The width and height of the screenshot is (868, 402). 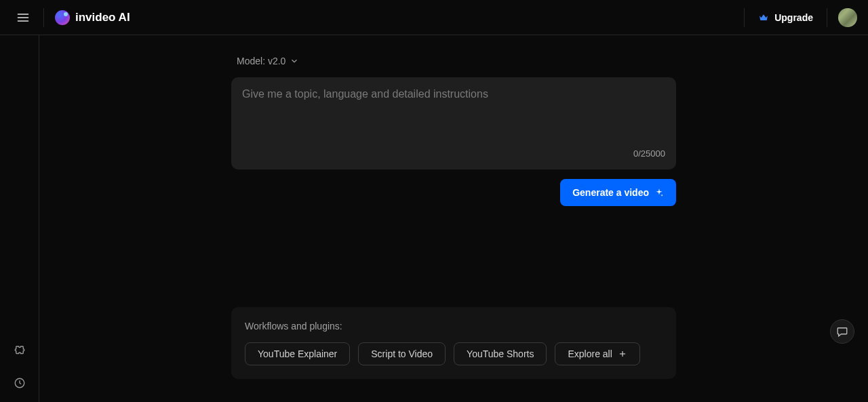 What do you see at coordinates (294, 61) in the screenshot?
I see `chevron-down-icon` at bounding box center [294, 61].